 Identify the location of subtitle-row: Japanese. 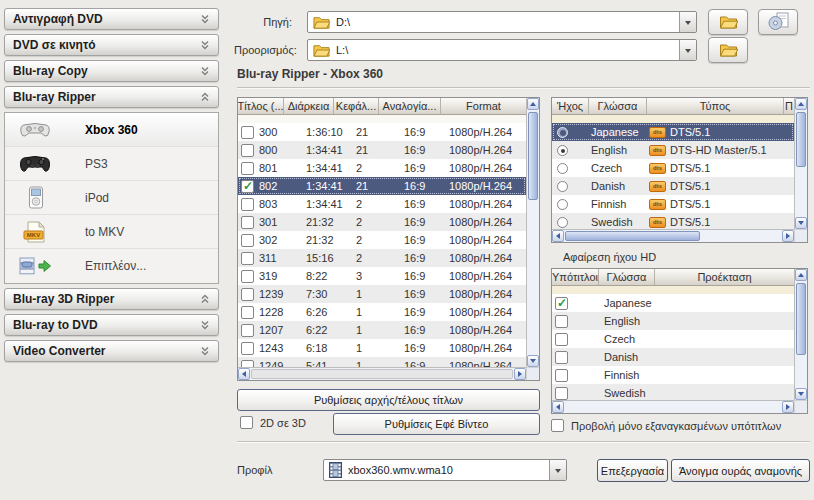
(673, 303).